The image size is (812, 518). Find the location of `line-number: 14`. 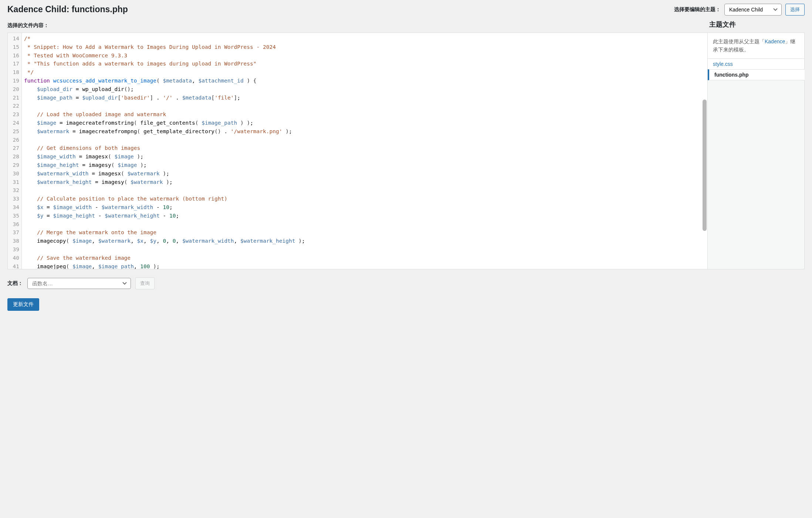

line-number: 14 is located at coordinates (15, 38).